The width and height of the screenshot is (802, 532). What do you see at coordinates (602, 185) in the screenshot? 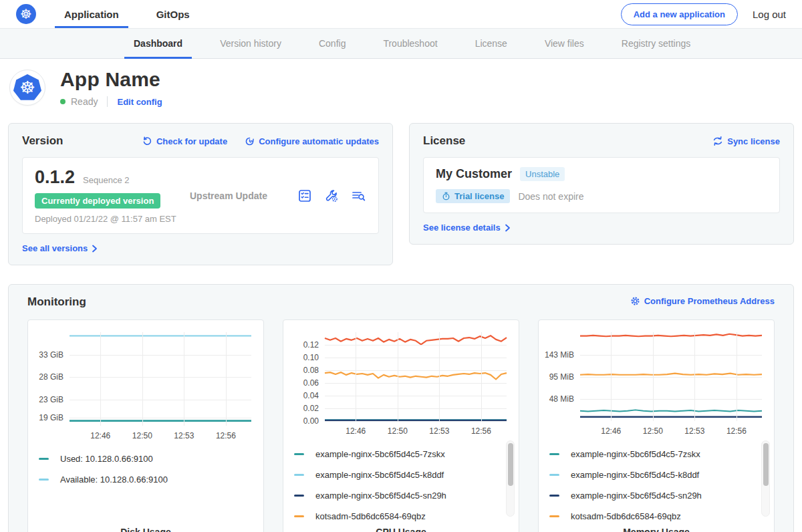
I see `license-details-box: My Customer Unstable Trial license Does …` at bounding box center [602, 185].